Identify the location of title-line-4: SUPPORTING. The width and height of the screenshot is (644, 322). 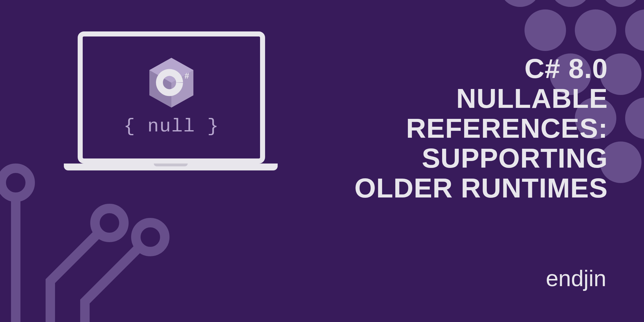
(481, 158).